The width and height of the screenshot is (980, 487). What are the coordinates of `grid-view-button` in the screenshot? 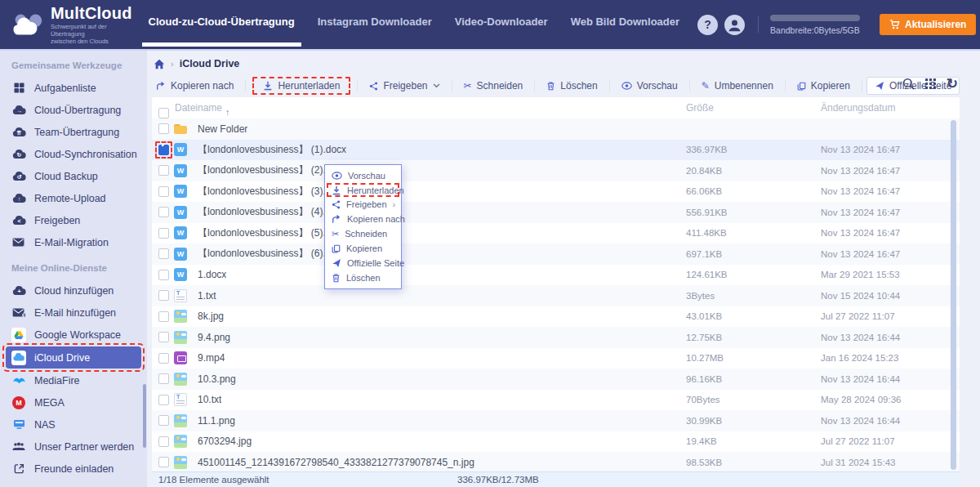 It's located at (931, 83).